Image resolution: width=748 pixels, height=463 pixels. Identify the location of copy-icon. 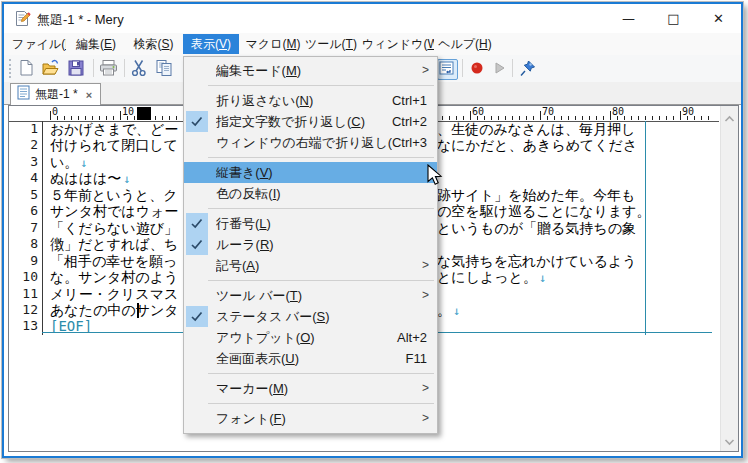
(164, 68).